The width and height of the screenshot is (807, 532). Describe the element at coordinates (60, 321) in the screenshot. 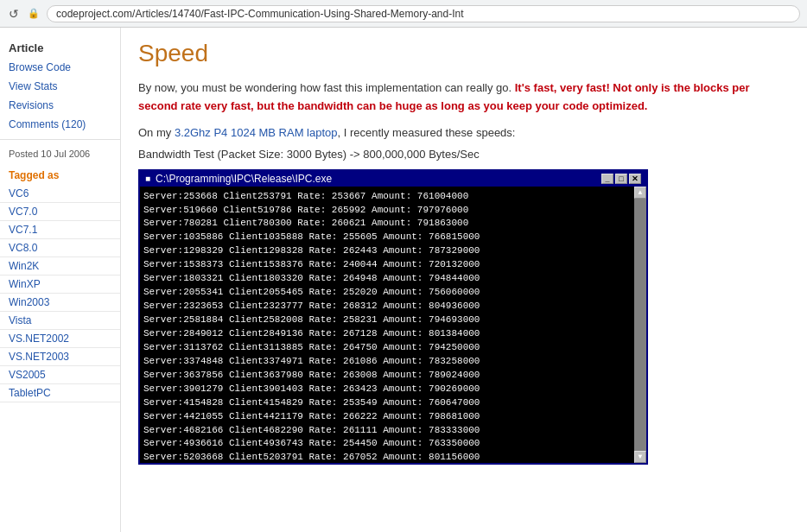

I see `sidebar-tag-vista: Vista` at that location.